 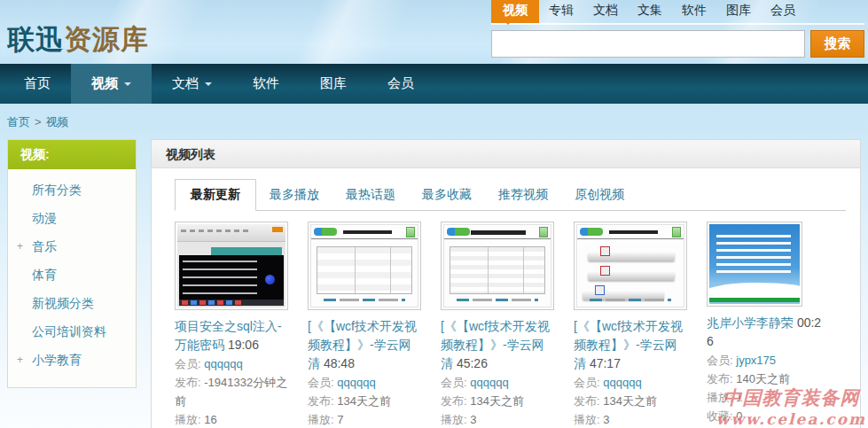 What do you see at coordinates (371, 195) in the screenshot?
I see `sort-tab-最热话题: 最热话题` at bounding box center [371, 195].